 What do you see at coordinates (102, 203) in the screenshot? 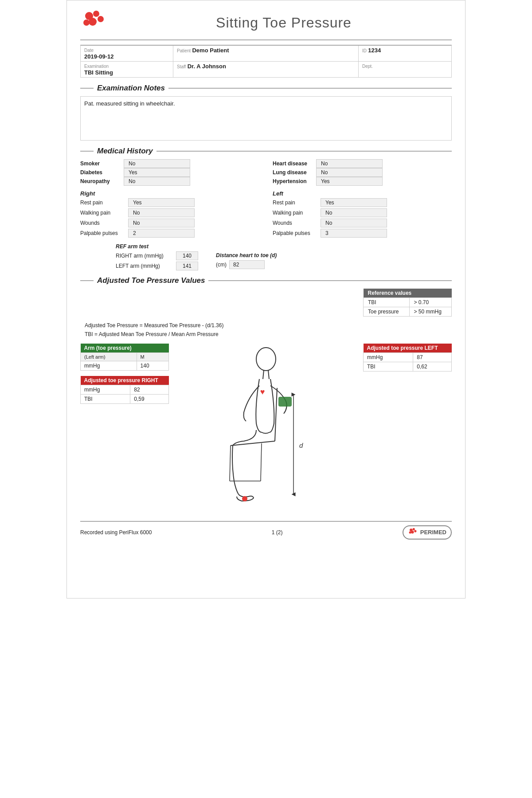
I see `right-rest-pain-label: Rest pain` at bounding box center [102, 203].